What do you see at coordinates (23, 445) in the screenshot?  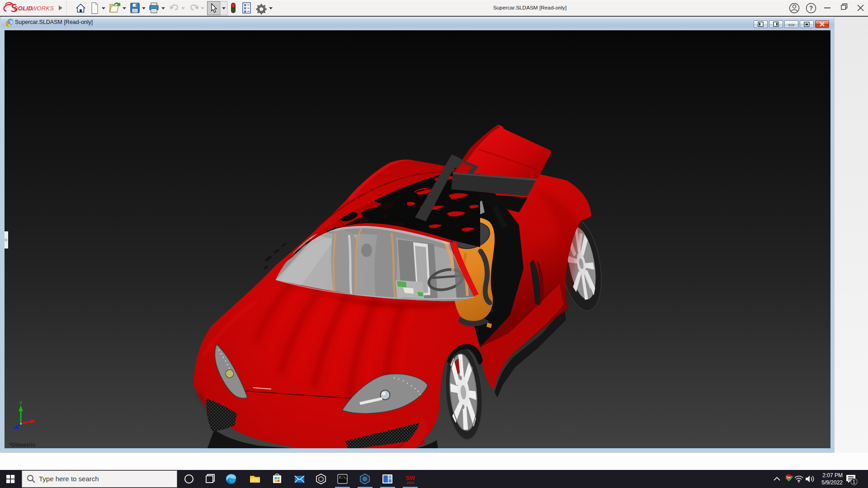 I see `svg-text: *Dimetric` at bounding box center [23, 445].